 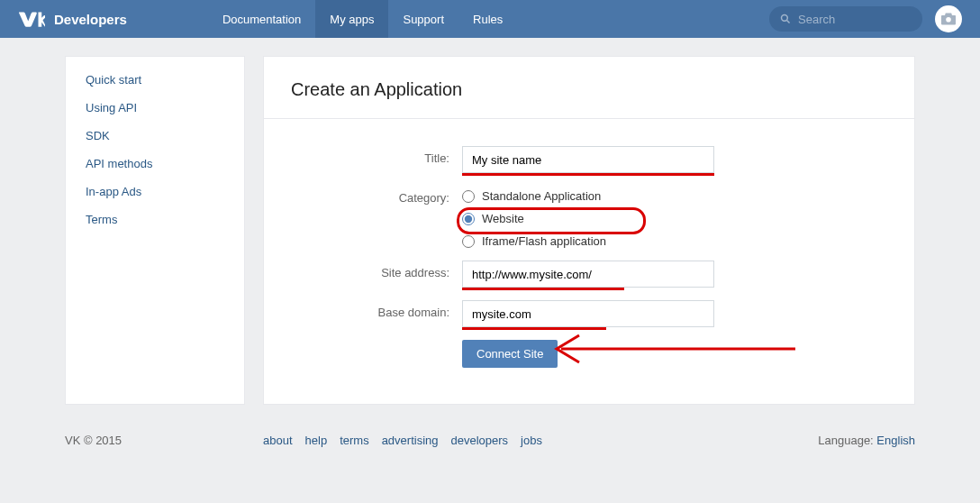 What do you see at coordinates (164, 440) in the screenshot?
I see `footer-copyright: VK © 2015` at bounding box center [164, 440].